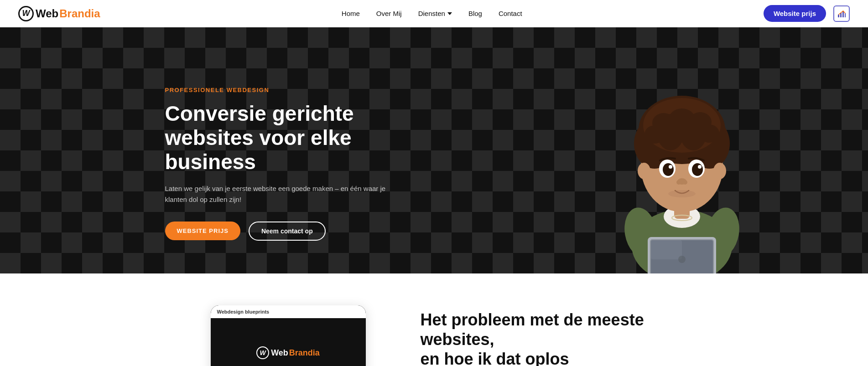  I want to click on below-hero-left: Webdesign blueprints W WebBrandia, so click(288, 335).